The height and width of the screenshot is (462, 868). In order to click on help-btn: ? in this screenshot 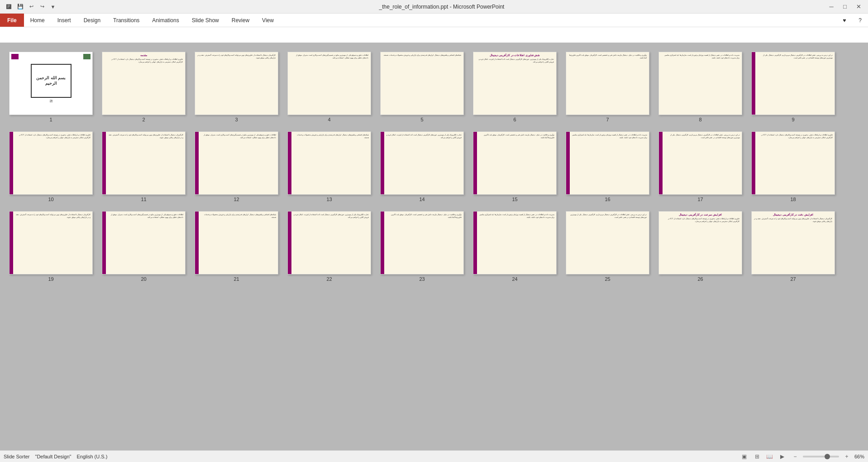, I will do `click(860, 20)`.